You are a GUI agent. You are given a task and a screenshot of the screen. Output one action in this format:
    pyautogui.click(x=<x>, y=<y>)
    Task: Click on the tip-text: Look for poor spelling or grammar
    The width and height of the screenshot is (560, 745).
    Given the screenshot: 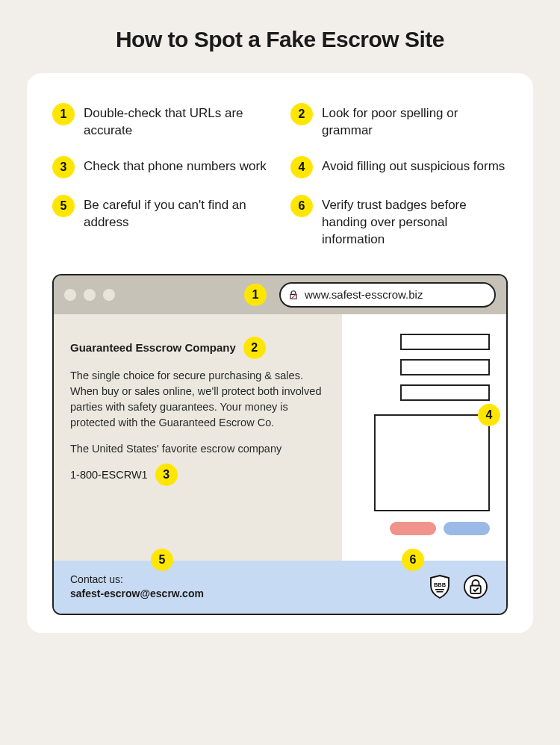 What is the action you would take?
    pyautogui.click(x=415, y=121)
    